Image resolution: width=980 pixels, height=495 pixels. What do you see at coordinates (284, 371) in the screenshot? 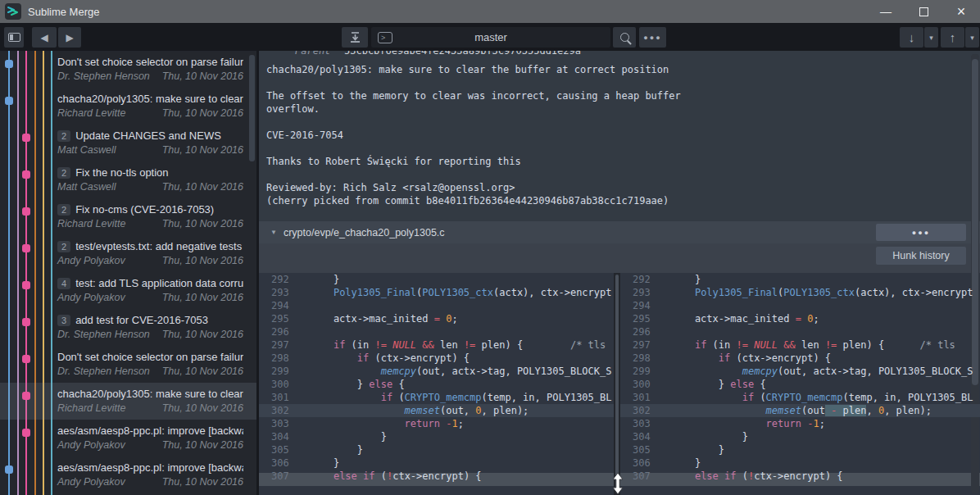
I see `line-number: 299` at bounding box center [284, 371].